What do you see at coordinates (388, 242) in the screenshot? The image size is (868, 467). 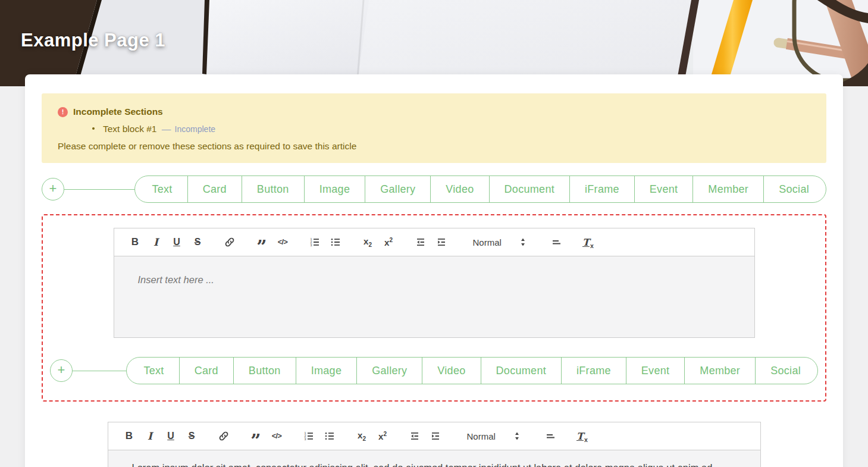 I see `superscript-icon: x2` at bounding box center [388, 242].